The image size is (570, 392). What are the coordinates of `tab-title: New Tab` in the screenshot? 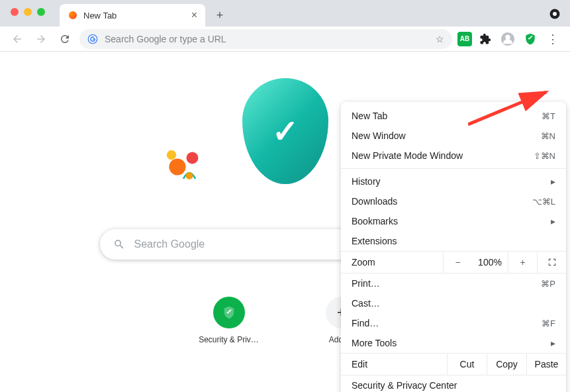 It's located at (100, 16).